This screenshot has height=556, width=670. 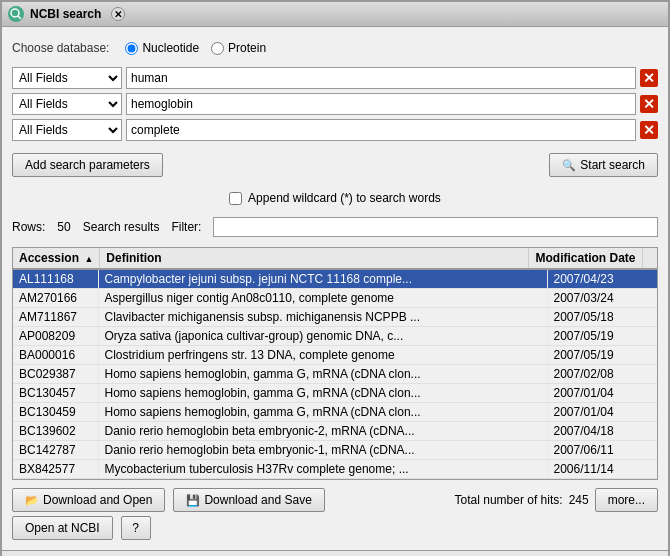 What do you see at coordinates (122, 227) in the screenshot?
I see `search-results-label: Search results` at bounding box center [122, 227].